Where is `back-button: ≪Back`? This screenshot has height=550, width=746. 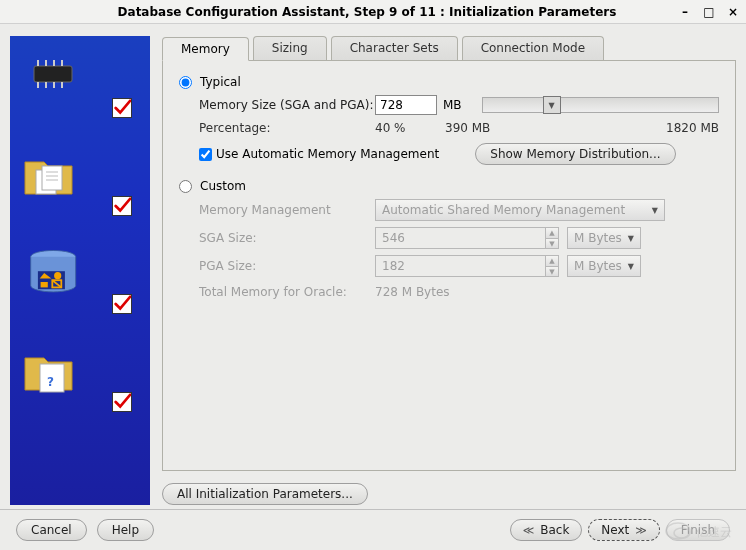
back-button: ≪Back is located at coordinates (546, 530).